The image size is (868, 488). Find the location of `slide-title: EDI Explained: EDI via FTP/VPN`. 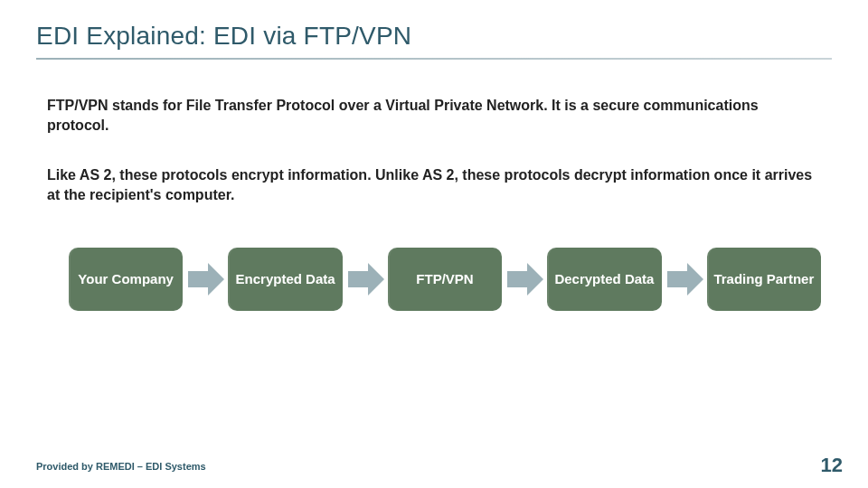

slide-title: EDI Explained: EDI via FTP/VPN is located at coordinates (434, 36).